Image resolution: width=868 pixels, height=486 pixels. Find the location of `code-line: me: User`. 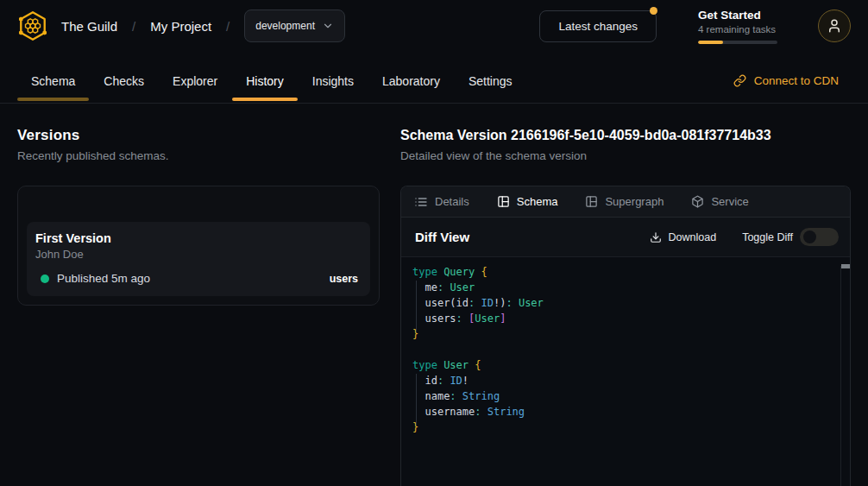

code-line: me: User is located at coordinates (626, 287).